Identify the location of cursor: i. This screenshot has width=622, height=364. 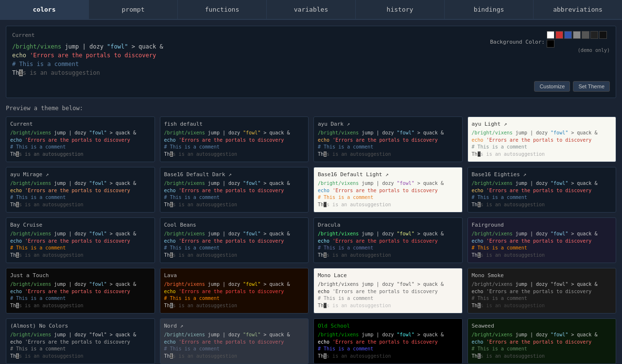
(20, 73).